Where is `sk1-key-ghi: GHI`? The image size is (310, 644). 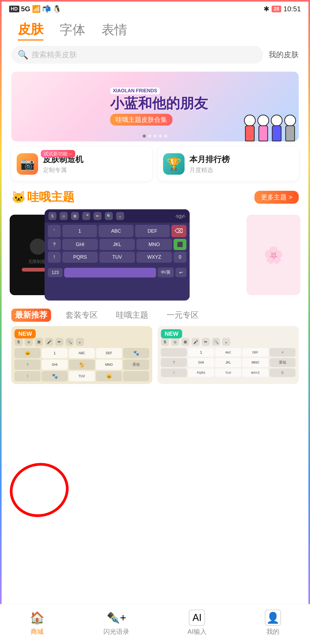 sk1-key-ghi: GHI is located at coordinates (55, 365).